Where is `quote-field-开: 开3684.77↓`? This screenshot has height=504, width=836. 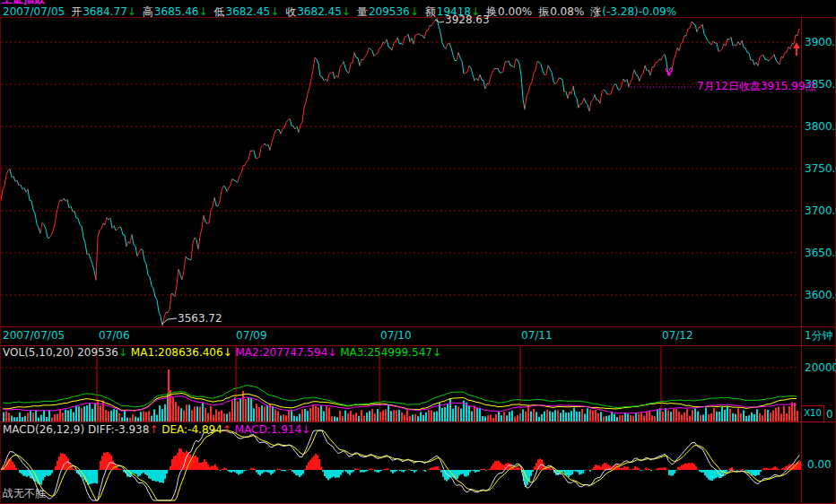 quote-field-开: 开3684.77↓ is located at coordinates (104, 12).